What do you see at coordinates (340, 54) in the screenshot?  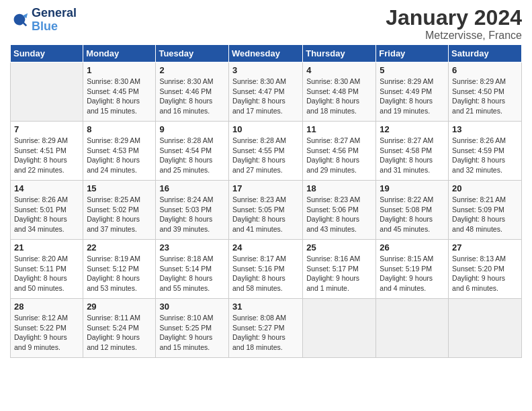 I see `col-thursday: Thursday` at bounding box center [340, 54].